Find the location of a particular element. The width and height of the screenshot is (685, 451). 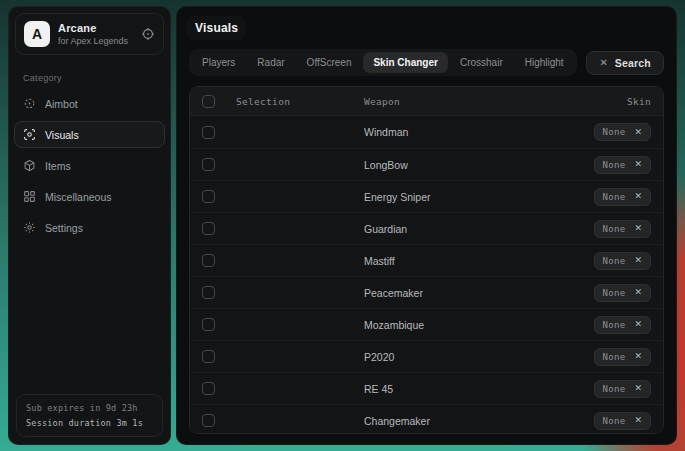

tab-highlight: Highlight is located at coordinates (544, 62).